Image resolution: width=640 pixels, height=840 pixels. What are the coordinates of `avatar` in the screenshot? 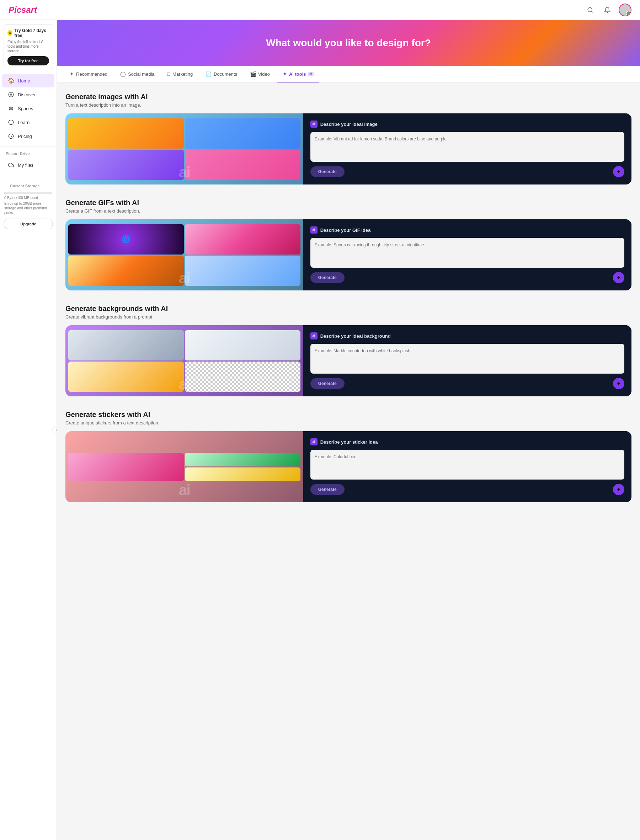 It's located at (625, 10).